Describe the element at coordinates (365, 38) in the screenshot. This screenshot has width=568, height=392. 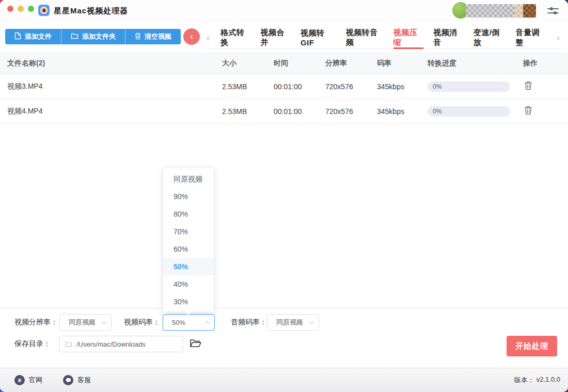
I see `tab-video-to-audio: 视频转音频` at that location.